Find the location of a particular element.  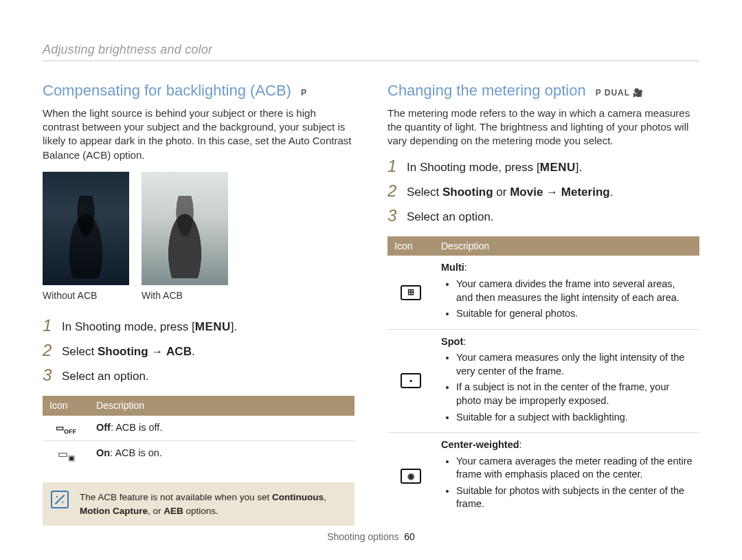

row-desc: Center-weighted: Your camera averages th… is located at coordinates (567, 476).